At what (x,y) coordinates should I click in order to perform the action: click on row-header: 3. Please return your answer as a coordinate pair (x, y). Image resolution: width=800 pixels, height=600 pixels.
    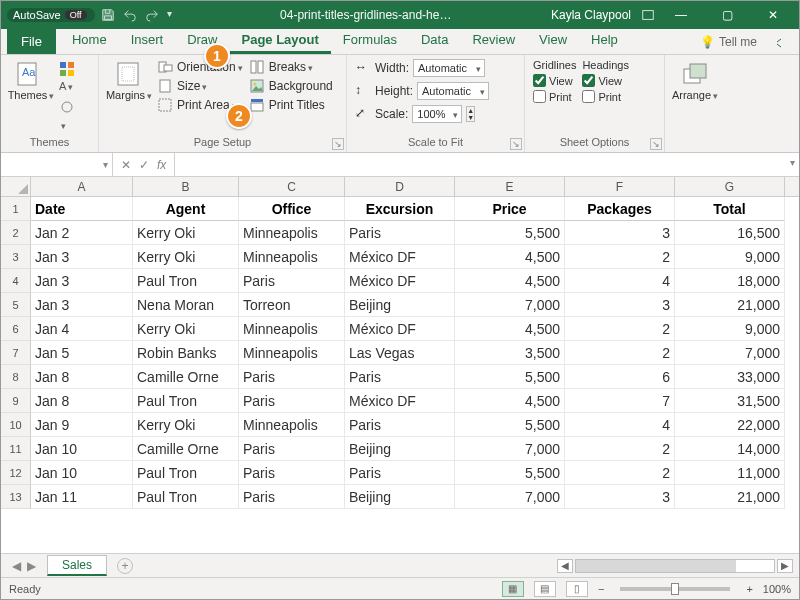
    Looking at the image, I should click on (16, 257).